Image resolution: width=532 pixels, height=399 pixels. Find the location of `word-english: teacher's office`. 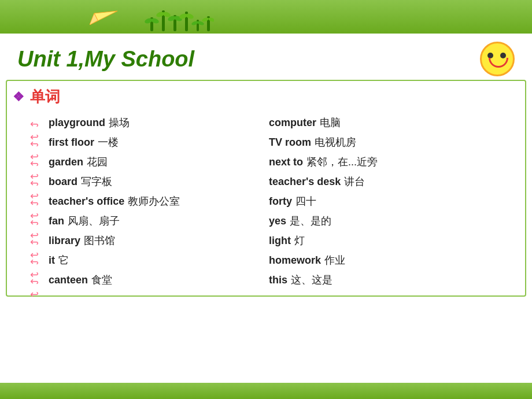

word-english: teacher's office is located at coordinates (87, 201).